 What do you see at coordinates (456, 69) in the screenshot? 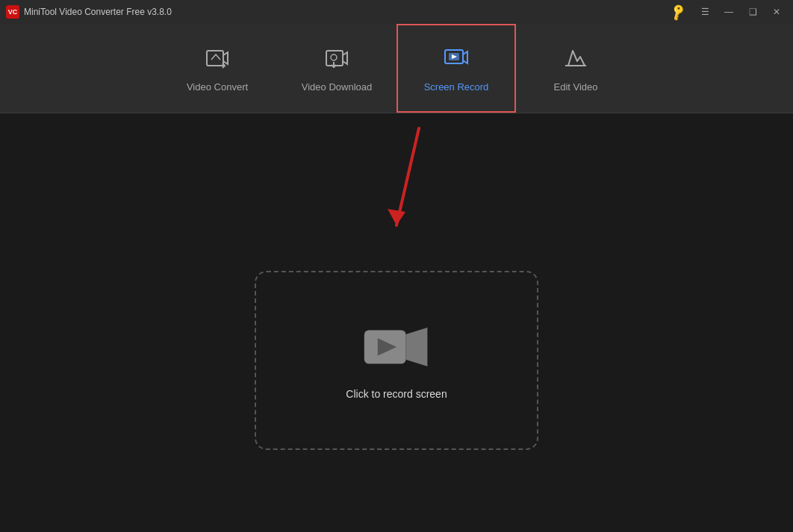
I see `tab-screen-record: Screen Record` at bounding box center [456, 69].